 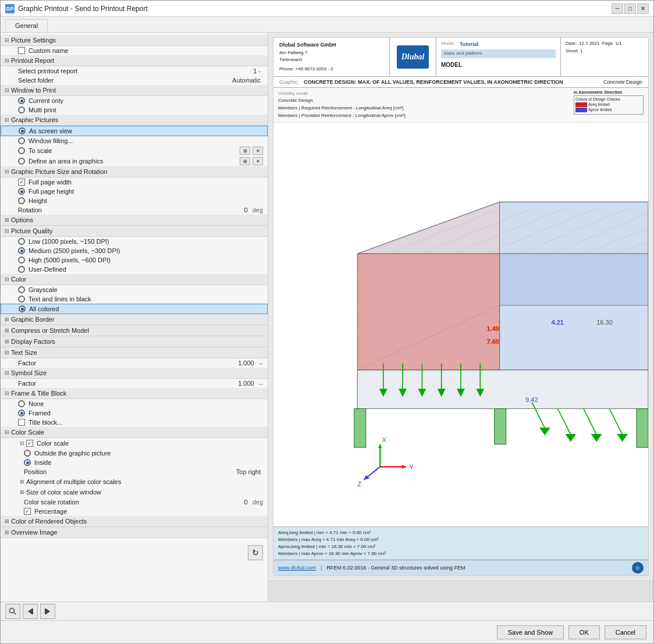 I want to click on text-lines-radio, so click(x=22, y=299).